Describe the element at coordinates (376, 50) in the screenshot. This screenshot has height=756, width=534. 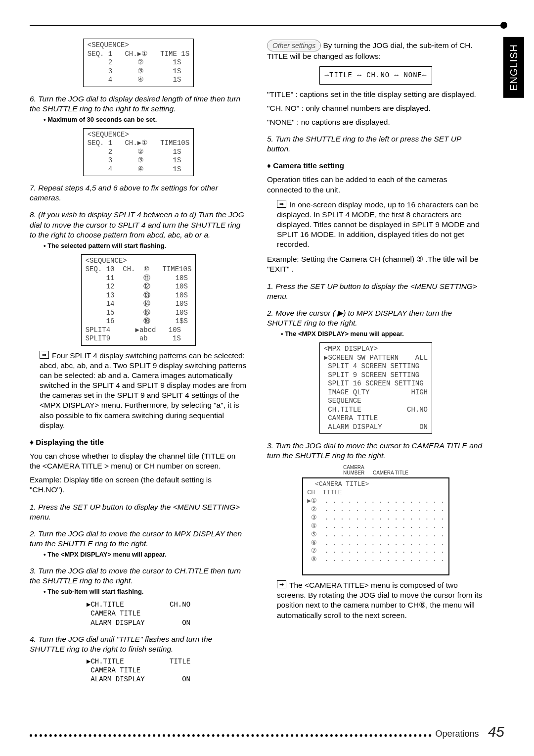
I see `other-settings-line: Other settings By turning the JOG dial, …` at that location.